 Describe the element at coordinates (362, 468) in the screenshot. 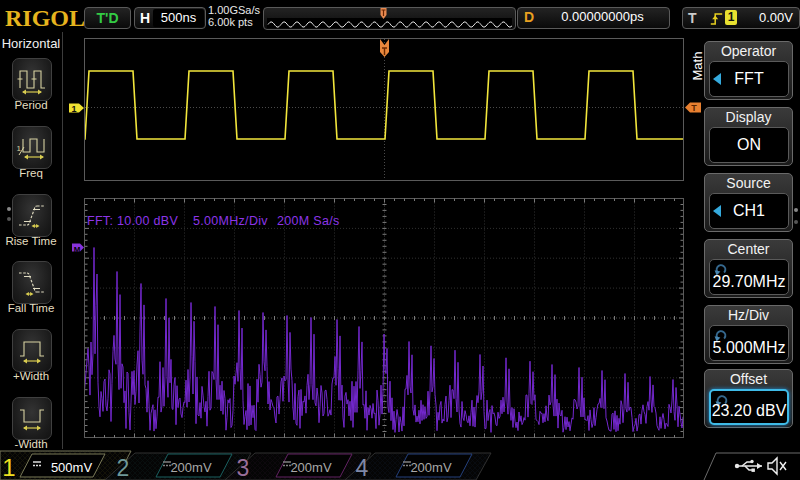

I see `svg-text: 4` at that location.